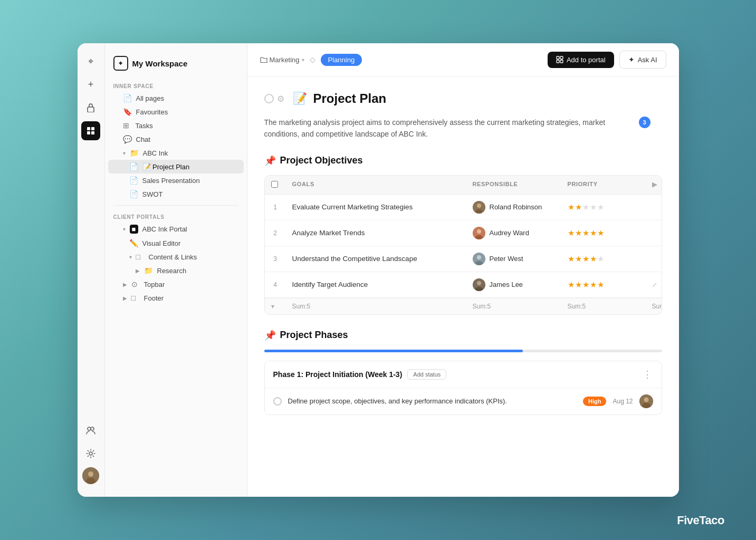 This screenshot has height=540, width=756. I want to click on breadcrumb-marketing: Marketing ▾, so click(282, 60).